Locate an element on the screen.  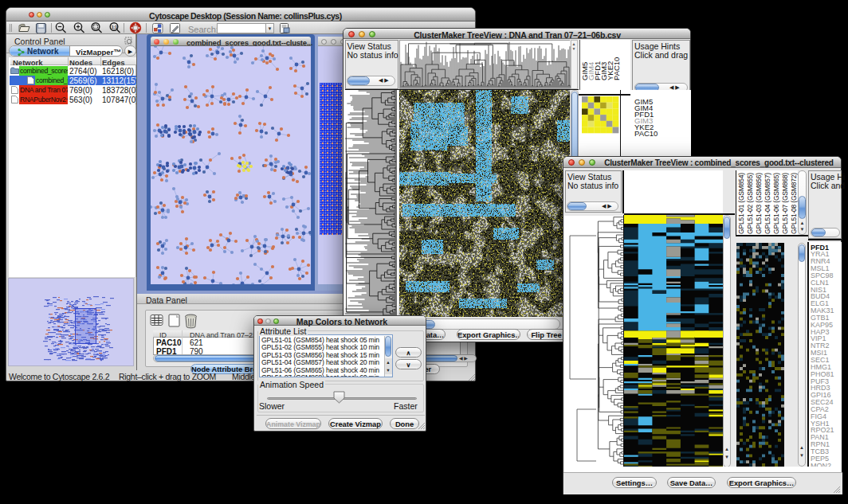
svg-text: GPL51-04 (GSM857) is located at coordinates (768, 204).